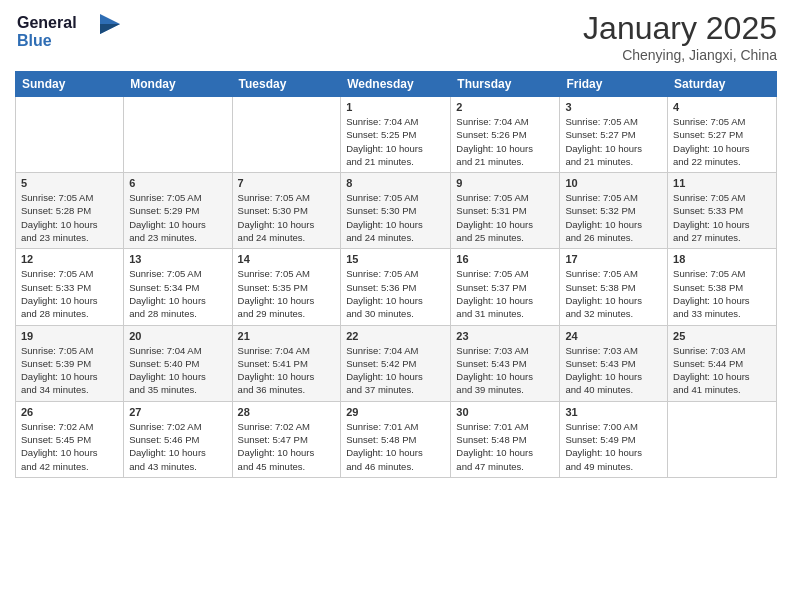 The image size is (792, 612). I want to click on day-info: Sunrise: 7:05 AM Sunset: 5:28 PM Dayligh…, so click(70, 218).